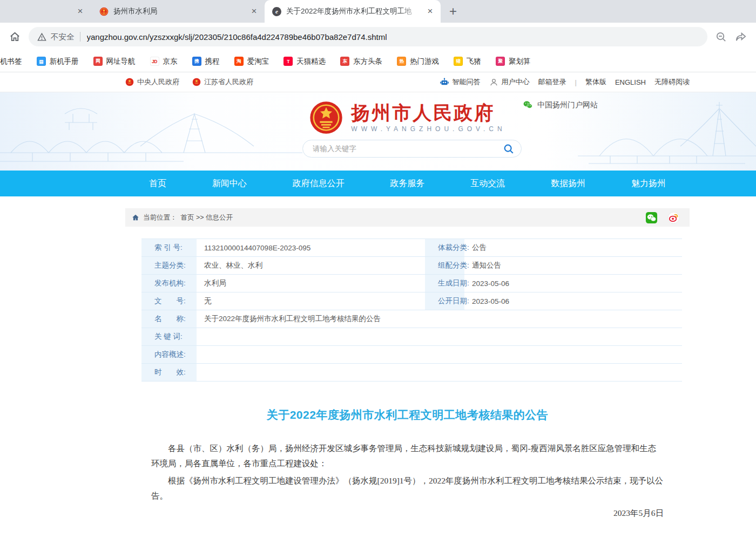 This screenshot has height=538, width=756. What do you see at coordinates (171, 62) in the screenshot?
I see `bookmark-label: 京东` at bounding box center [171, 62].